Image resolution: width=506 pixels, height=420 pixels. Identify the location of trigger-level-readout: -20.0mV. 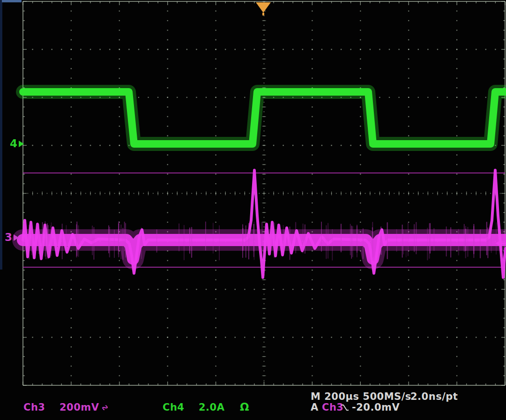
(376, 407).